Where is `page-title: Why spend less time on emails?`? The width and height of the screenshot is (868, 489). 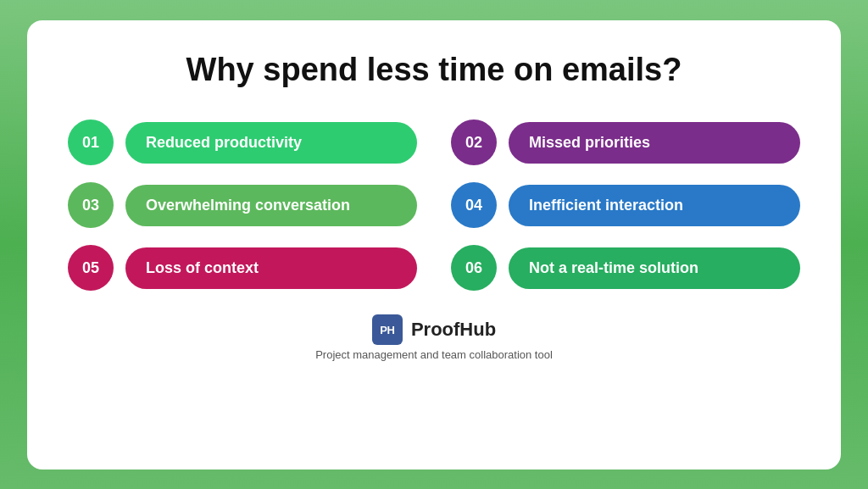 page-title: Why spend less time on emails? is located at coordinates (434, 70).